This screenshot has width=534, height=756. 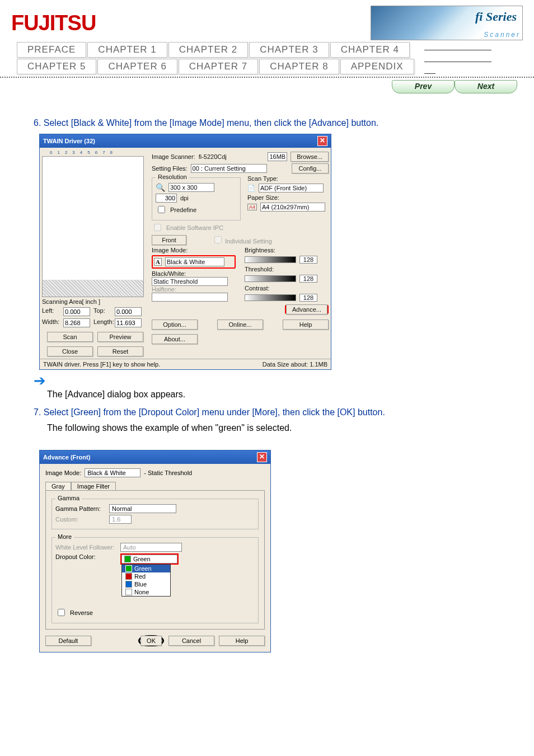 What do you see at coordinates (170, 168) in the screenshot?
I see `setting-files-label: Setting Files:` at bounding box center [170, 168].